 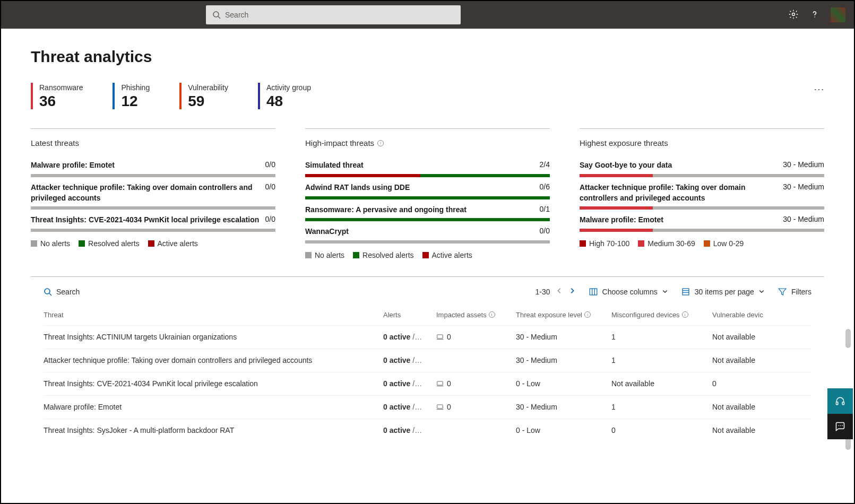 I want to click on global-search-input: Search, so click(x=333, y=15).